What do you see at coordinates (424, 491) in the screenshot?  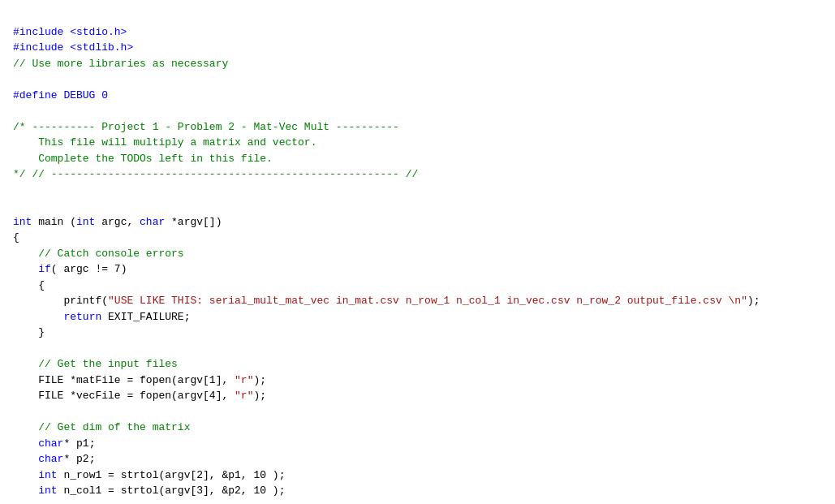 I see `code-line: int n_col1 = strtol(argv[3], &p2, 10 );` at bounding box center [424, 491].